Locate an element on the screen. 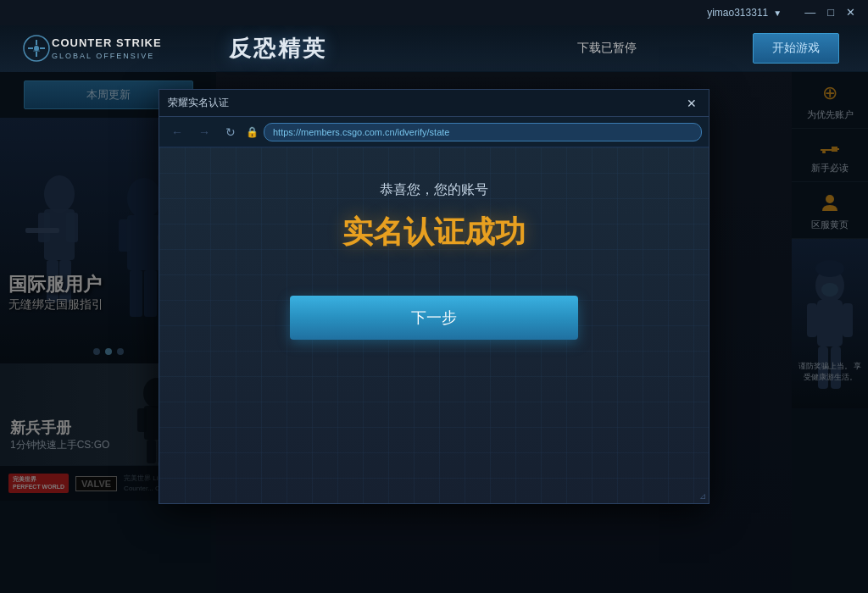 The width and height of the screenshot is (868, 593). dialog-title: 荣耀实名认证 is located at coordinates (426, 103).